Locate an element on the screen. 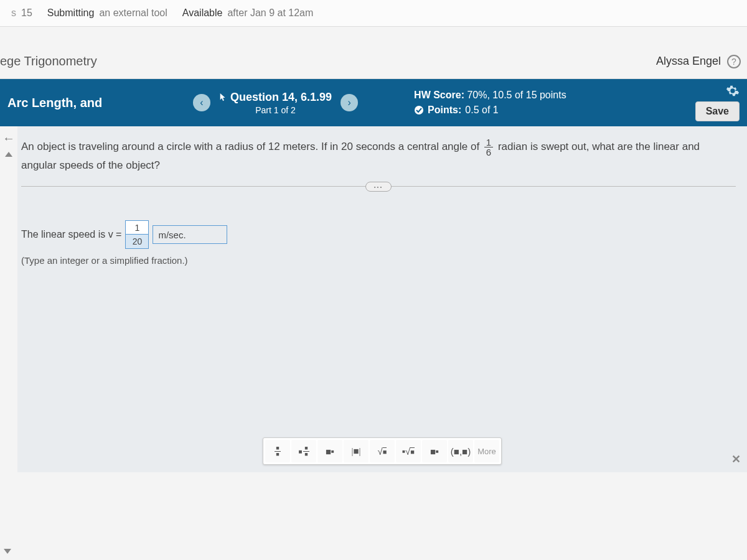 This screenshot has height=560, width=747. expand-button: ••• is located at coordinates (378, 187).